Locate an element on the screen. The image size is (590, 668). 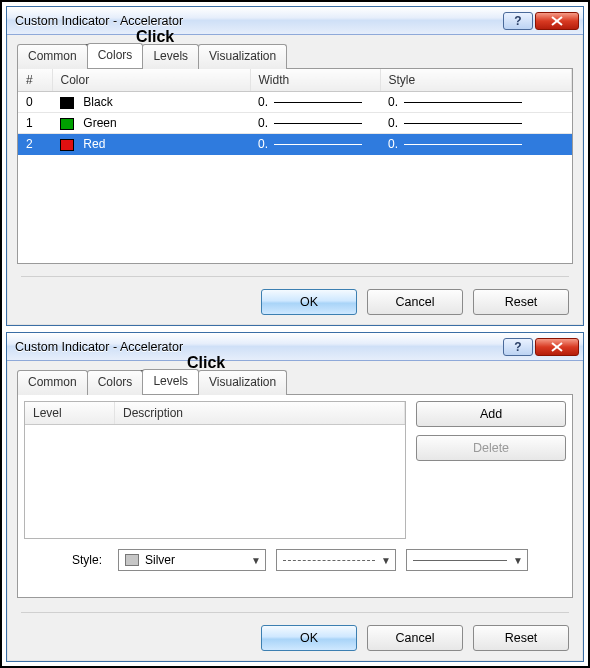
style-linestyle-dropdown: ▼ is located at coordinates (336, 560).